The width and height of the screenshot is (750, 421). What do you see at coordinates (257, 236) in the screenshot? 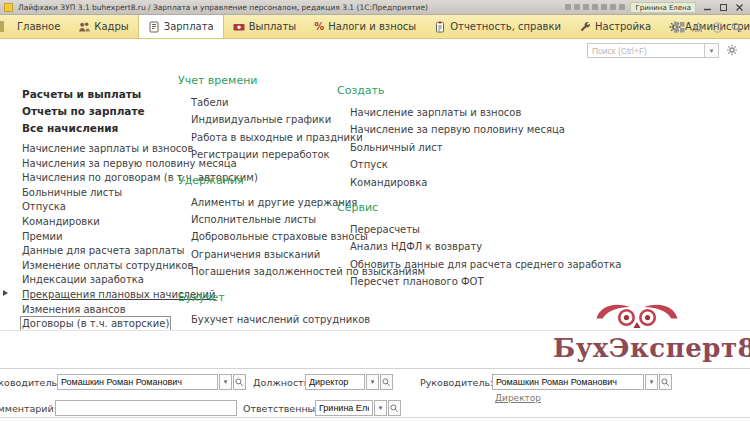
I see `section-links: Алименты и другие удержанияИсполнительны…` at bounding box center [257, 236].